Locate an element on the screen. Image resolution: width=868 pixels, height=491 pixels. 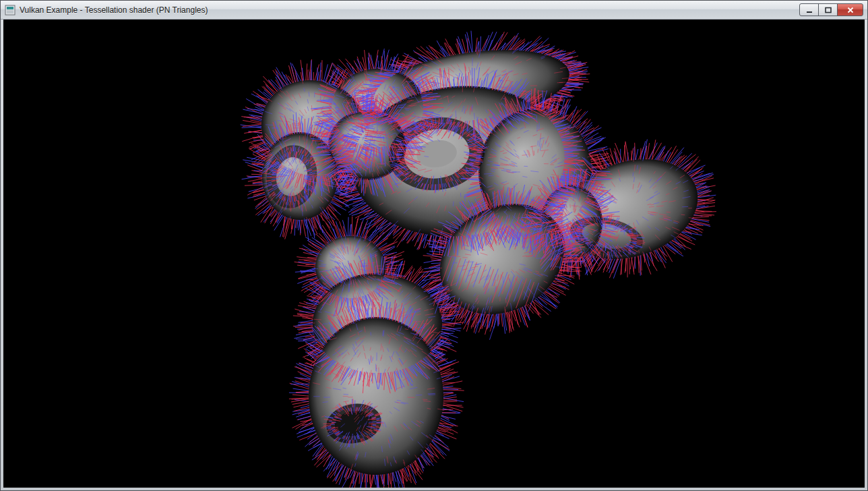
minimize-icon is located at coordinates (809, 10).